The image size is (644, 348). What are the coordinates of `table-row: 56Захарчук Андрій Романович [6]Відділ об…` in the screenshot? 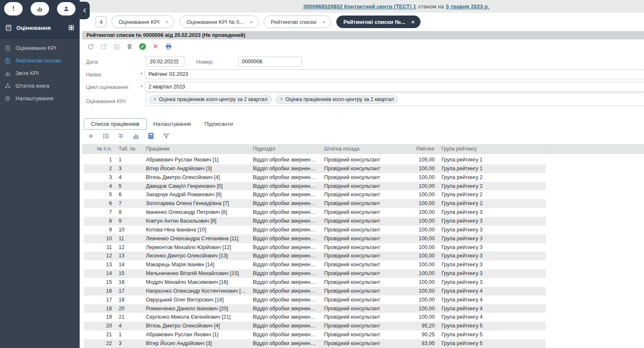 It's located at (315, 195).